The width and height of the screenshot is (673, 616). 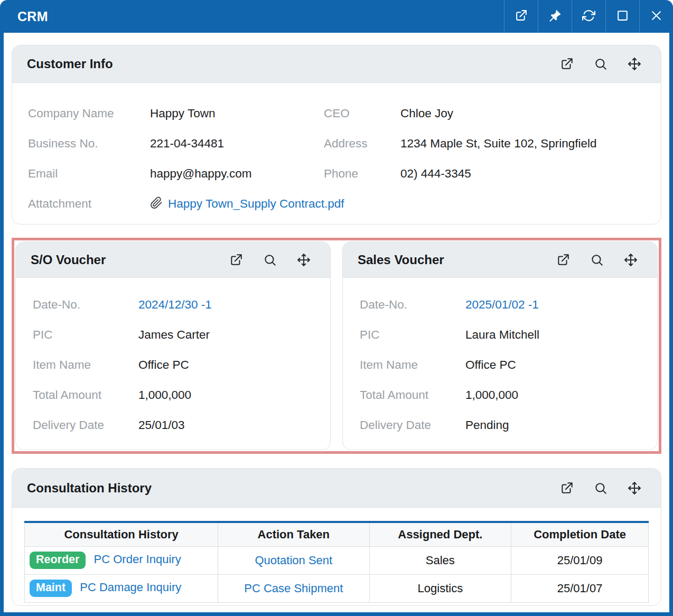 I want to click on close-icon, so click(x=656, y=17).